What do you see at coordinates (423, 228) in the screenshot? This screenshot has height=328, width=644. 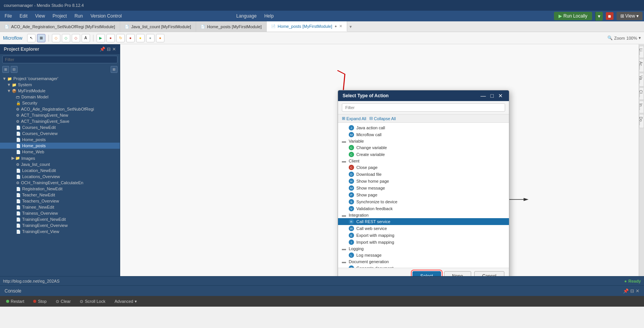 I see `dialog-item-call-web: W Call web service` at bounding box center [423, 228].